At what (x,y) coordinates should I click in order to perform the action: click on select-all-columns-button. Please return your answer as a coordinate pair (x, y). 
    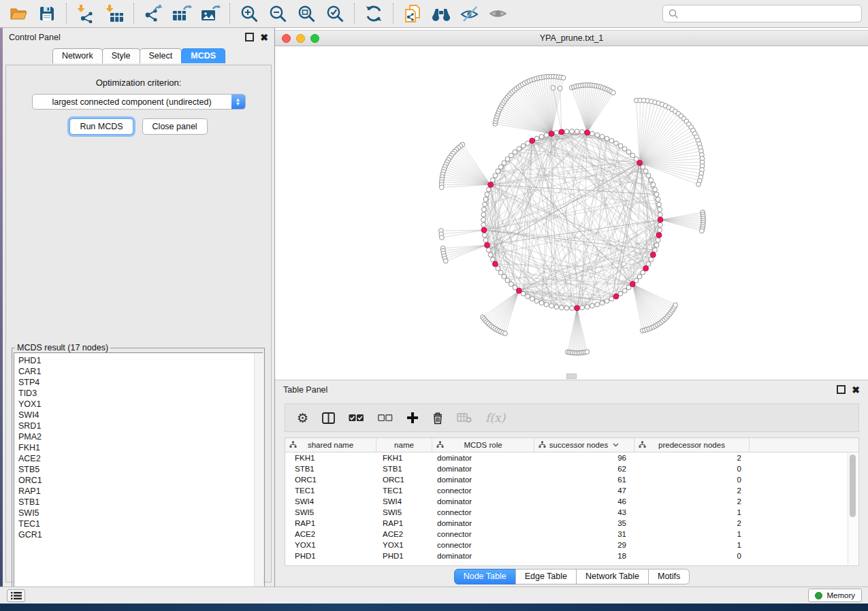
    Looking at the image, I should click on (357, 418).